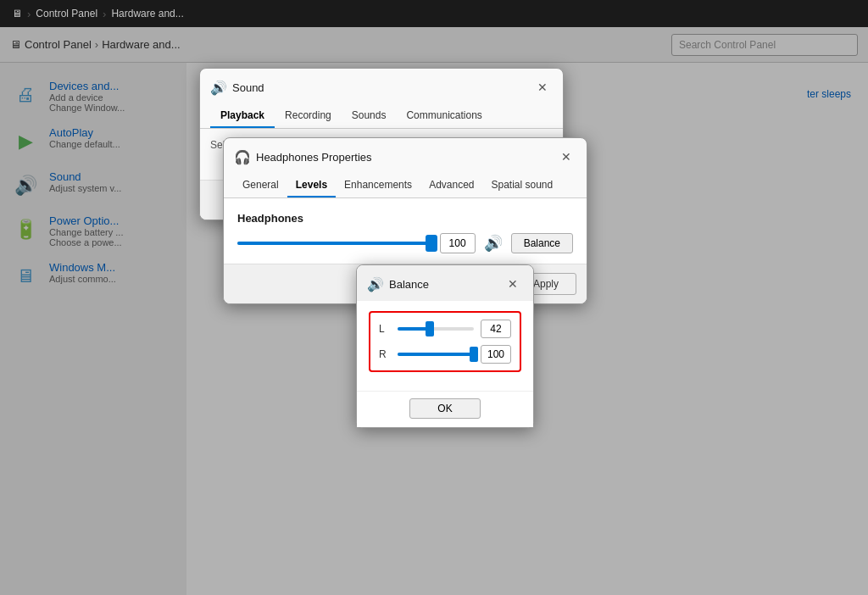 This screenshot has height=595, width=868. What do you see at coordinates (375, 284) in the screenshot?
I see `balance-dialog-icon: 🔊` at bounding box center [375, 284].